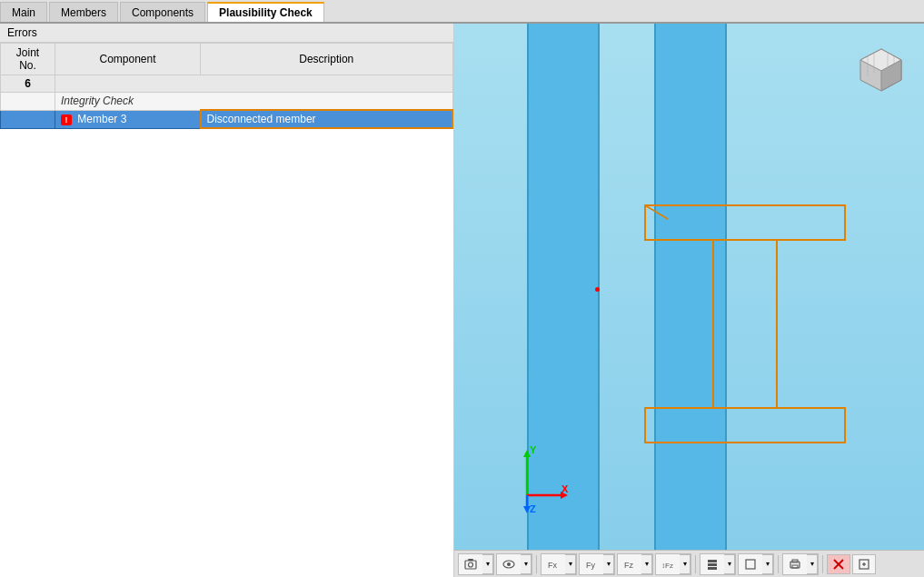 The height and width of the screenshot is (577, 924). What do you see at coordinates (514, 564) in the screenshot?
I see `toolbar-eye-group: ▾` at bounding box center [514, 564].